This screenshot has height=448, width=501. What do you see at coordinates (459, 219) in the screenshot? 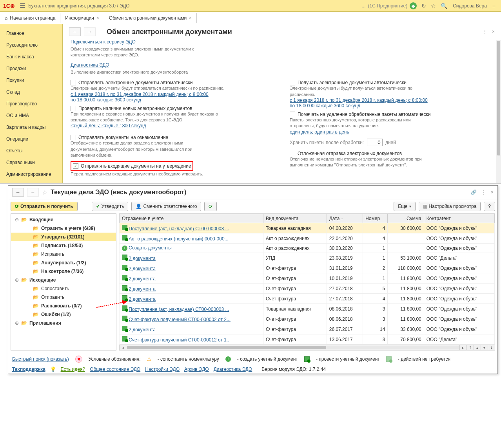
I see `col-org: Контрагент` at bounding box center [459, 219].